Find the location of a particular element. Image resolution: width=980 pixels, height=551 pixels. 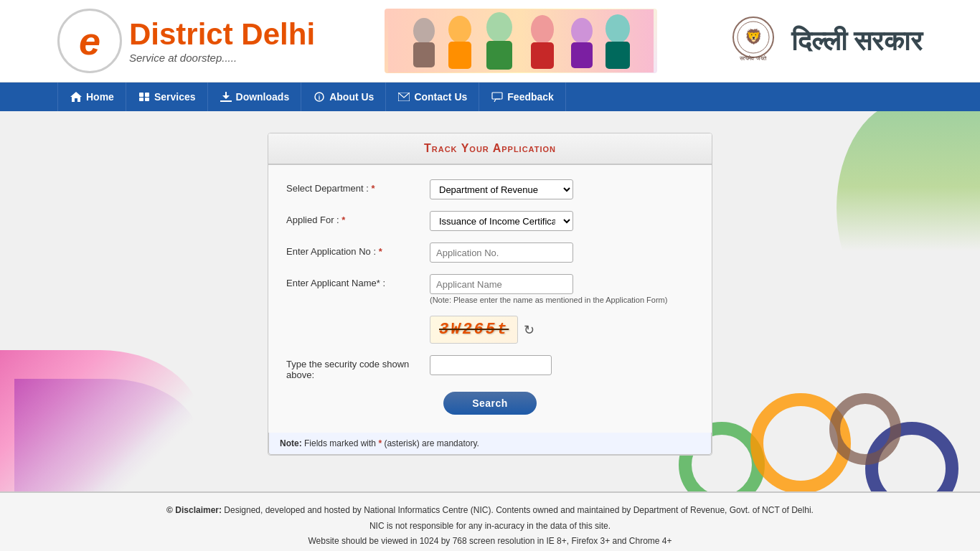

nav-services-label: Services is located at coordinates (175, 97).